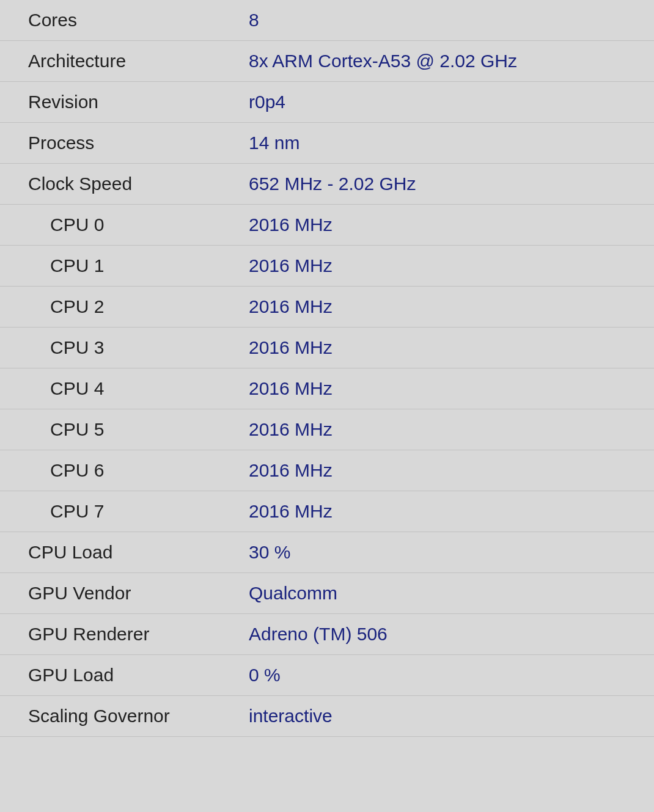  What do you see at coordinates (327, 594) in the screenshot?
I see `info-row-gpu-vendor: GPU Vendor Qualcomm` at bounding box center [327, 594].